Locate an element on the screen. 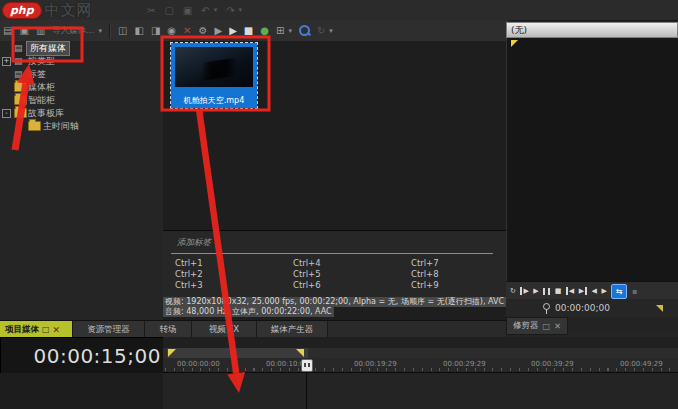 The height and width of the screenshot is (409, 678). import-media-icon: ▥ is located at coordinates (40, 30).